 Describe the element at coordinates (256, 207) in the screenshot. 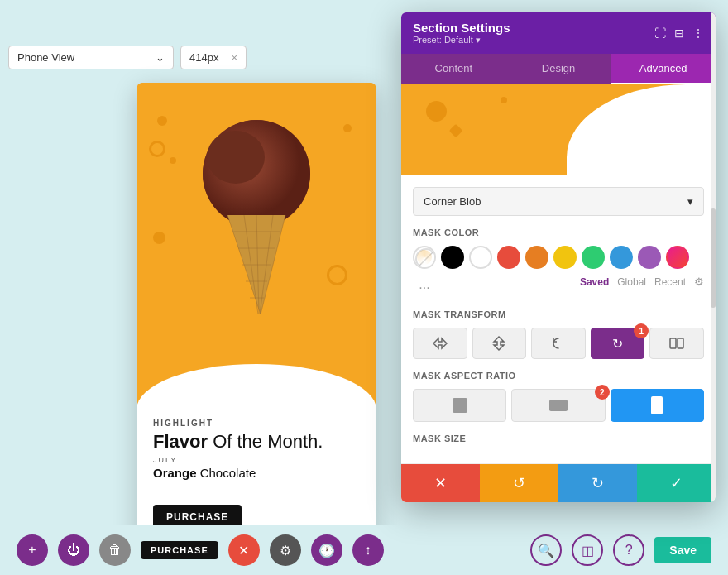

I see `ice-cream-svg` at that location.